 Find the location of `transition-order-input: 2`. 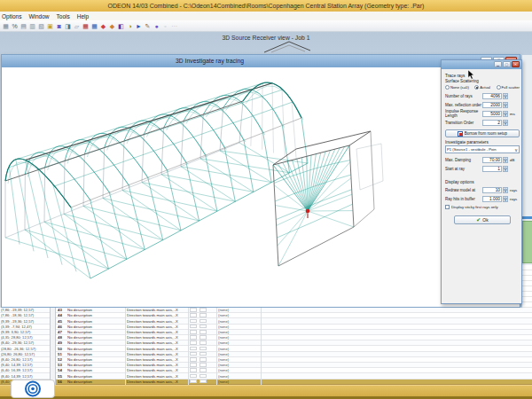

transition-order-input: 2 is located at coordinates (492, 122).